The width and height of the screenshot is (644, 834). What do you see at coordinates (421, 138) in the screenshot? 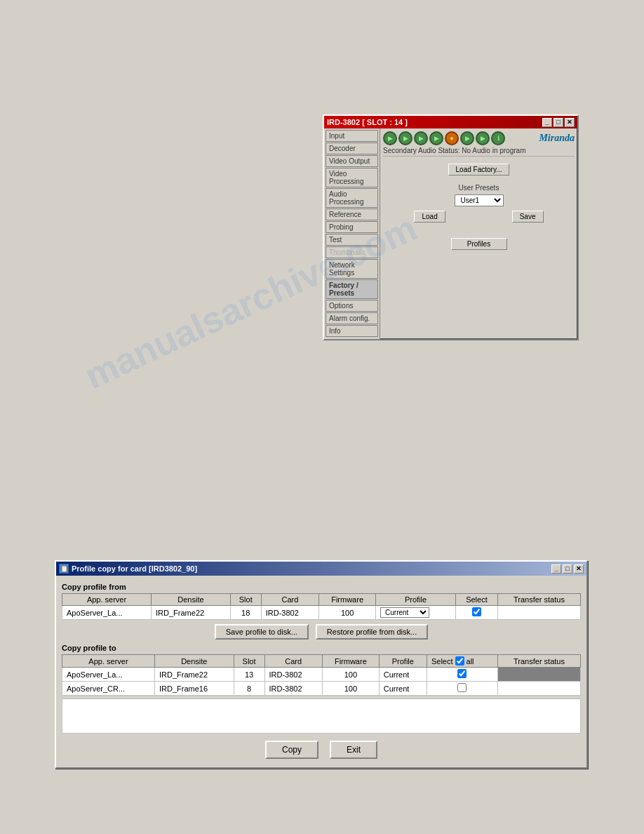
I see `toolbar-btn-3: ▶` at bounding box center [421, 138].